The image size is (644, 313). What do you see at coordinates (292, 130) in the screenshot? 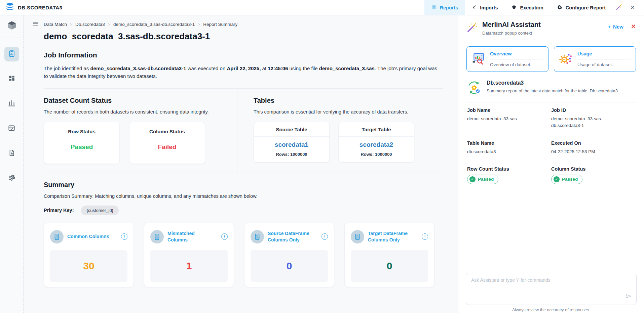
I see `source-table-label: Source Table` at bounding box center [292, 130].